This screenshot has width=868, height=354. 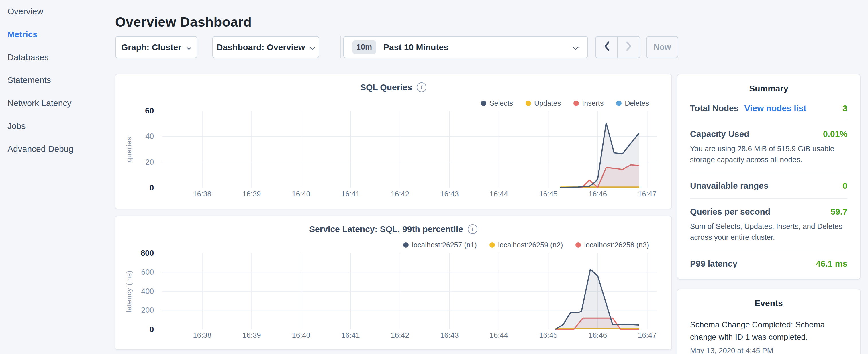 What do you see at coordinates (129, 149) in the screenshot?
I see `svg-text: queries` at bounding box center [129, 149].